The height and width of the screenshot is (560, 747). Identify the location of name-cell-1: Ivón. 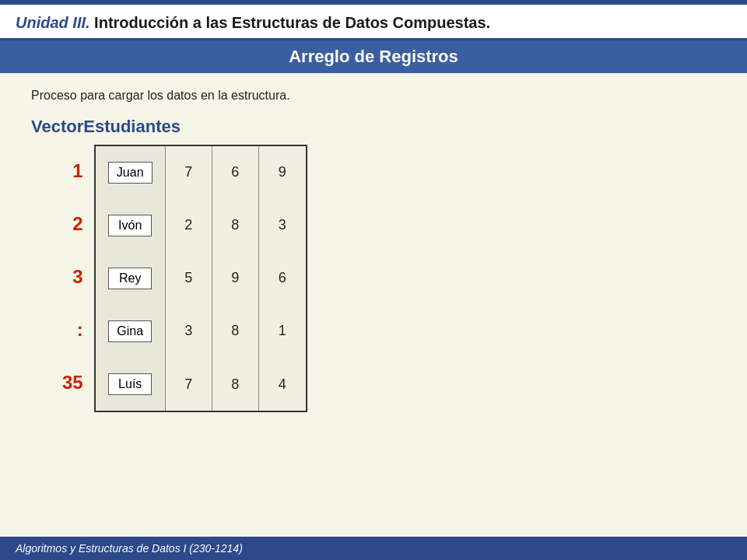
(131, 226).